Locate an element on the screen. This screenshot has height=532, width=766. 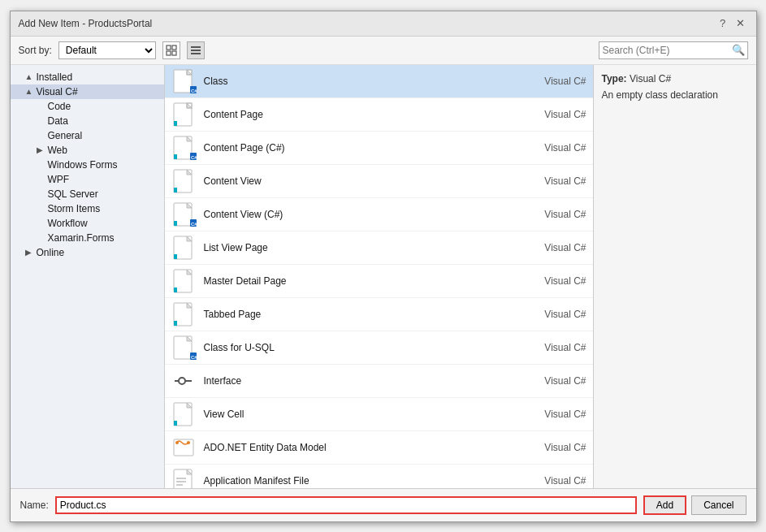
item-row: C# Content View (C#) Visual C# is located at coordinates (379, 214).